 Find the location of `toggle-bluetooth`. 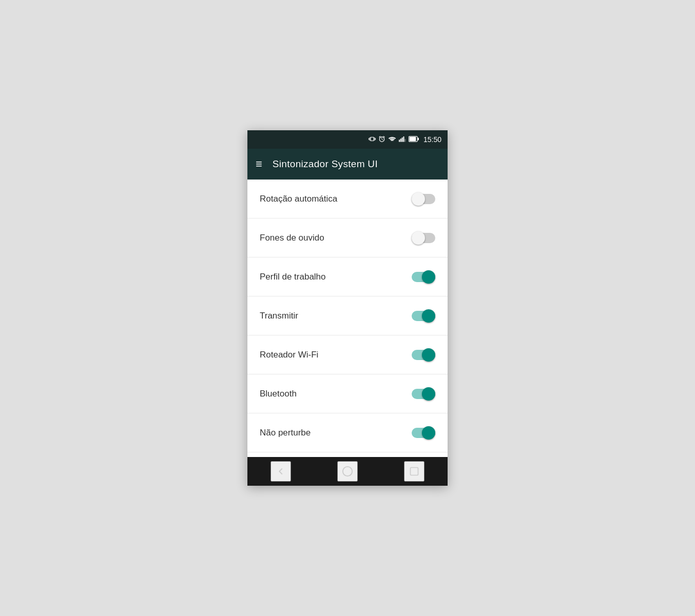

toggle-bluetooth is located at coordinates (423, 394).